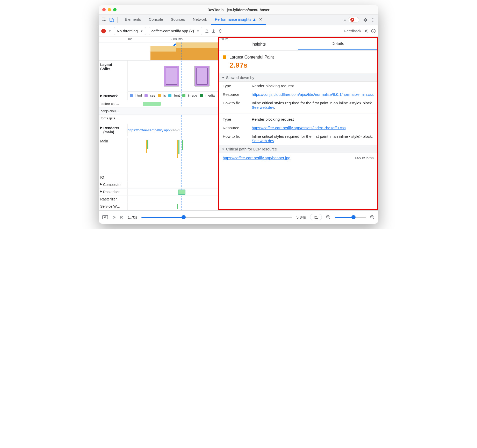 Image resolution: width=477 pixels, height=448 pixels. Describe the element at coordinates (338, 44) in the screenshot. I see `tab-details-sub: Details` at that location.